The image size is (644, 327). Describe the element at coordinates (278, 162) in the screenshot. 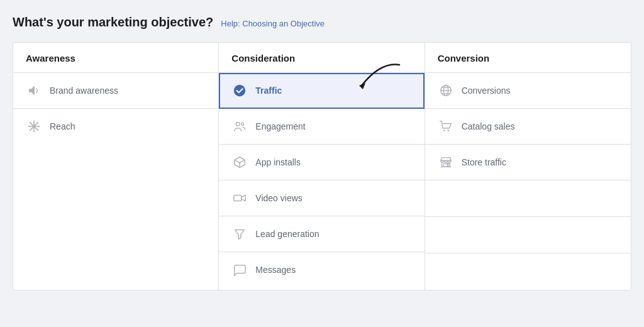

I see `app-installs-label: App installs` at that location.